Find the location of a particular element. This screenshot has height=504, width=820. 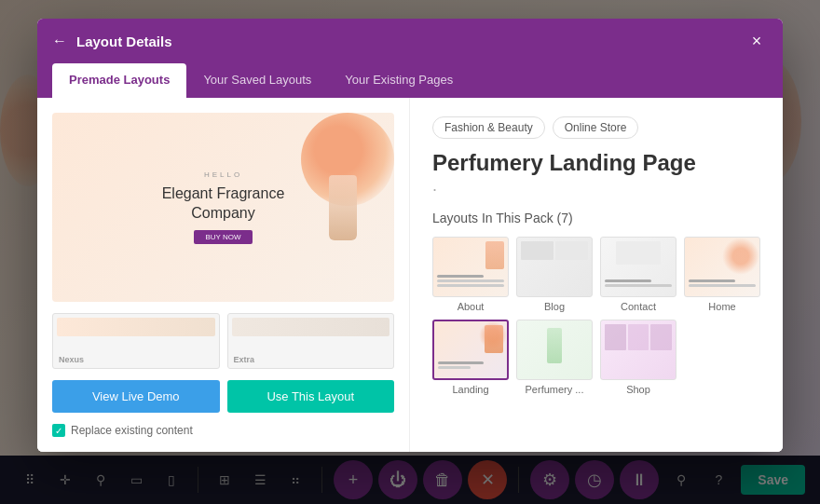

thumb-label-perfumery: Perfumery ... is located at coordinates (554, 389).